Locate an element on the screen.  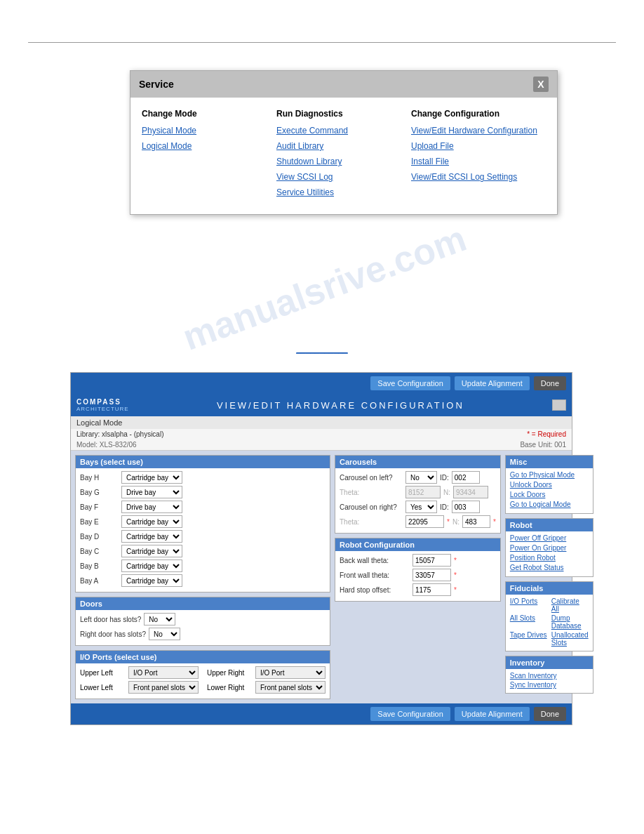
hw-model-right: Base Unit: 001 is located at coordinates (543, 445).